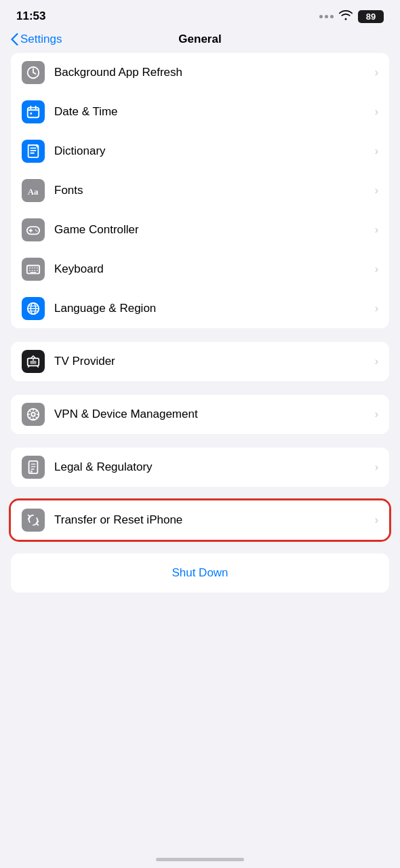 This screenshot has height=868, width=400. I want to click on settings-group-transfer: Transfer or Reset iPhone ›, so click(200, 520).